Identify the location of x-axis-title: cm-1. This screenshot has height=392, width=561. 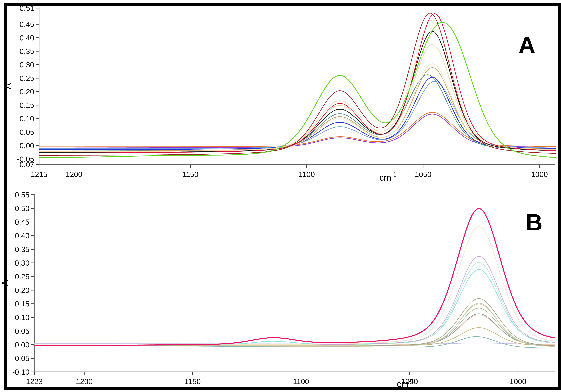
(388, 177).